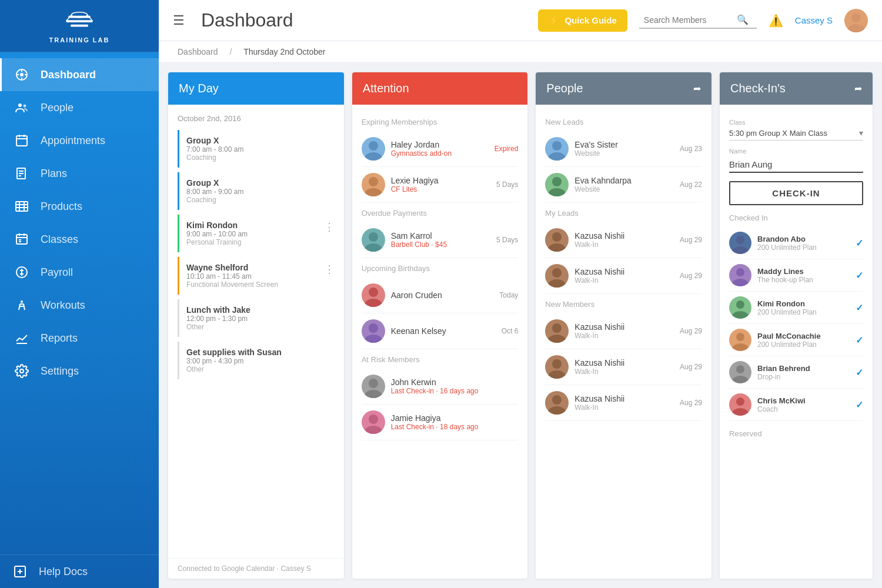  Describe the element at coordinates (57, 108) in the screenshot. I see `sidebar-item-people-label: People` at that location.